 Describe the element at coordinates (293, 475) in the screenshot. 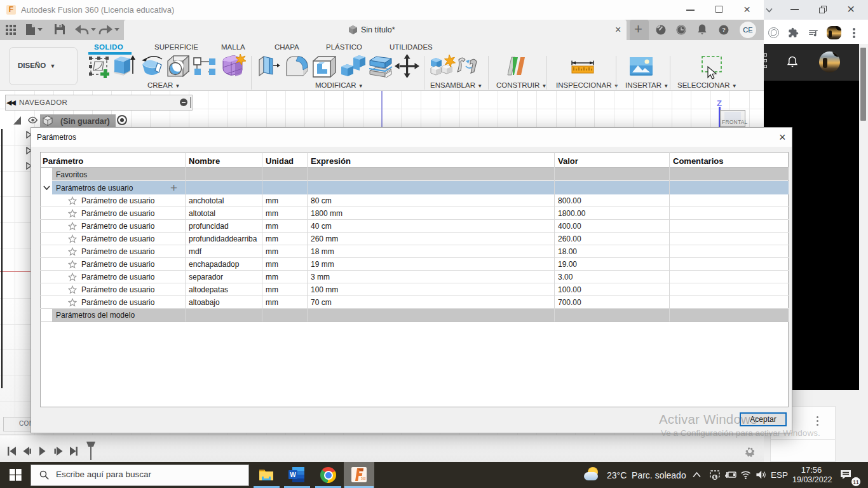

I see `svg-text: W` at that location.